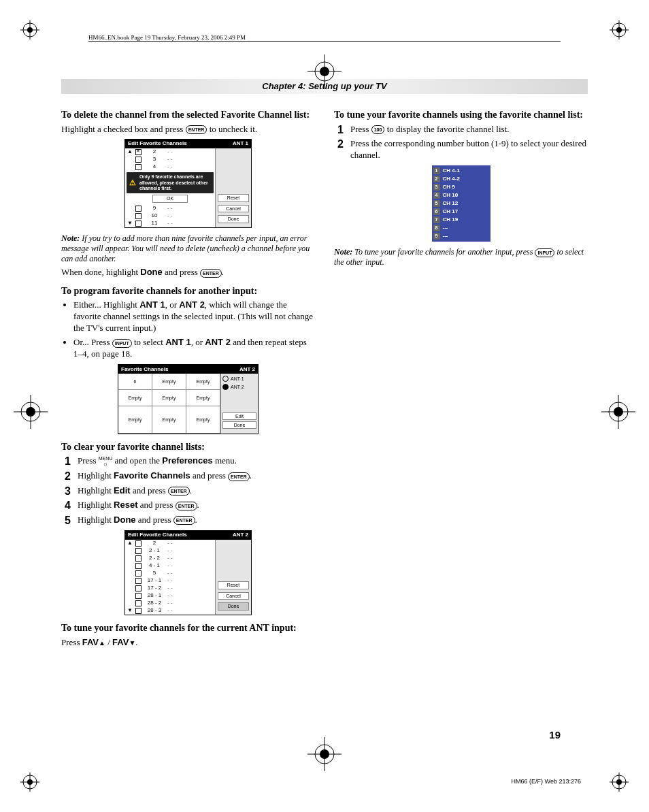  What do you see at coordinates (188, 506) in the screenshot?
I see `list-item: 4Highlight Reset and press ENTER.` at bounding box center [188, 506].